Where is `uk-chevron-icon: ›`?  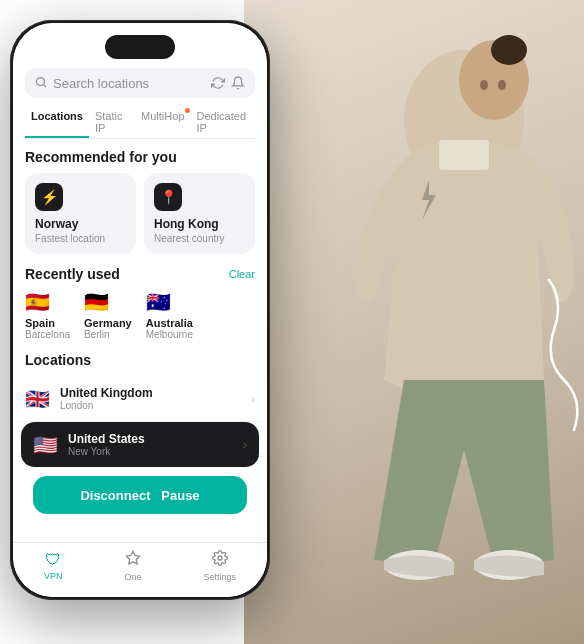 uk-chevron-icon: › is located at coordinates (253, 399).